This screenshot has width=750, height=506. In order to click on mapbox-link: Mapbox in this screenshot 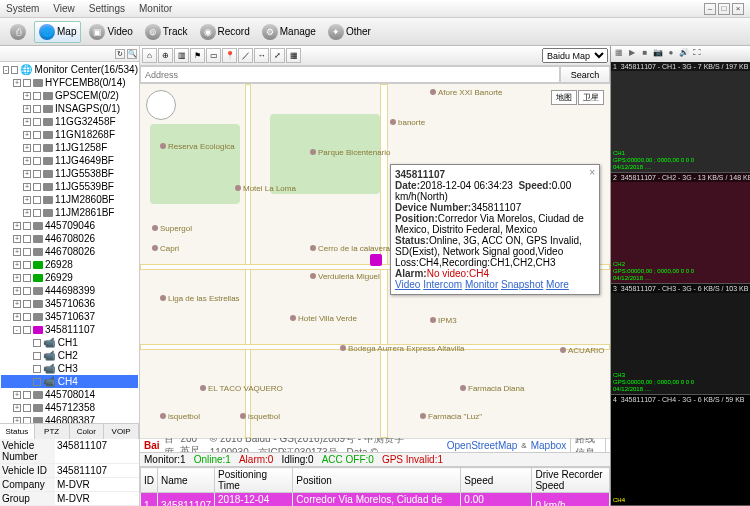, I will do `click(549, 446)`.